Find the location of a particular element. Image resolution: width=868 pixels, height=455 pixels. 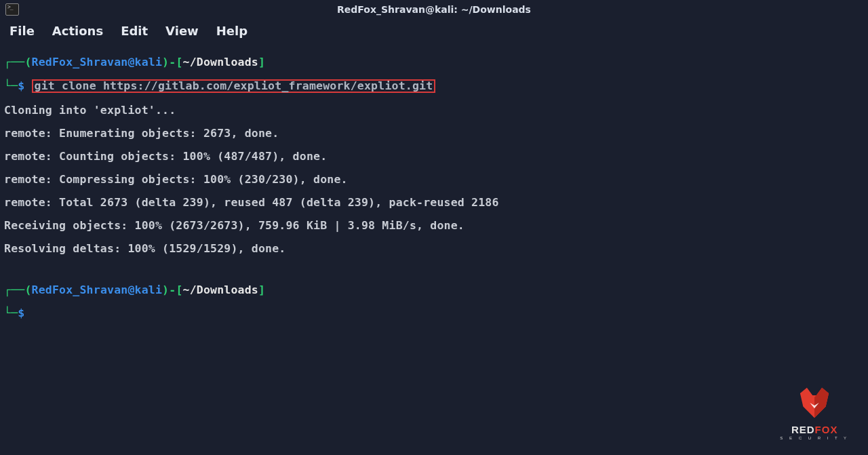

prompt-path-2: ~/Downloads is located at coordinates (221, 290).